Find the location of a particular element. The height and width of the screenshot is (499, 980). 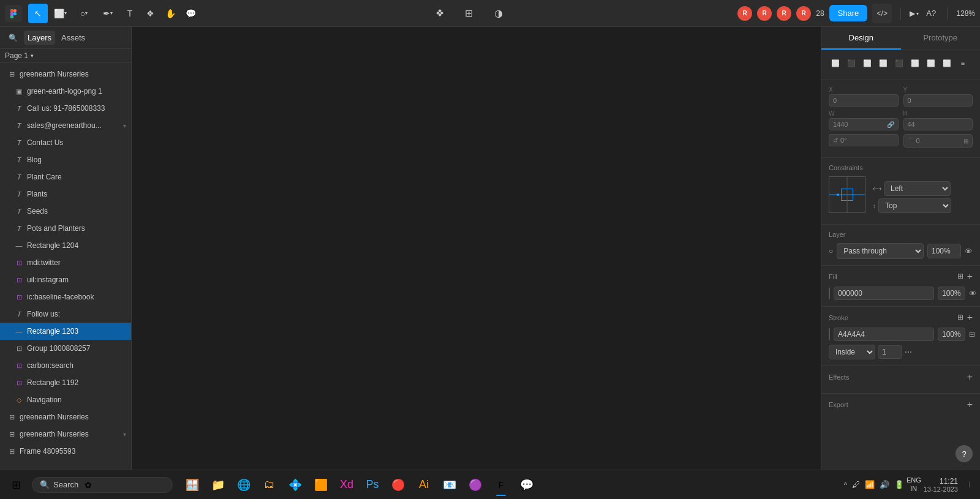

shape-tool-dropdown: ○▾ is located at coordinates (84, 13).